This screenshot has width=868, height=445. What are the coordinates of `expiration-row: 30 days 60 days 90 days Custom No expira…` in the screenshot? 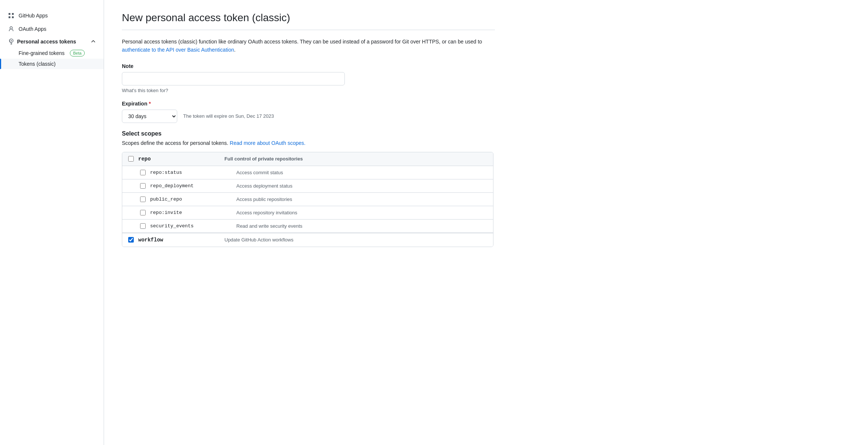 It's located at (308, 116).